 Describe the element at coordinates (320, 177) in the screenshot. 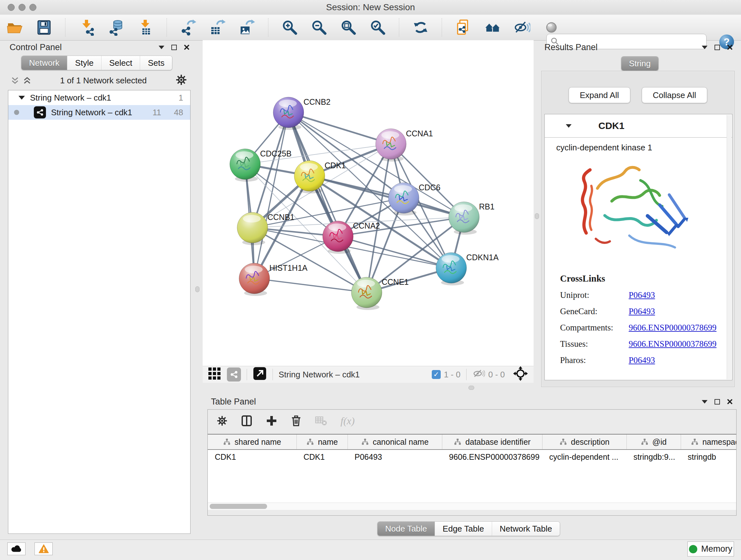

I see `network-node-CDK1: CDK1` at that location.